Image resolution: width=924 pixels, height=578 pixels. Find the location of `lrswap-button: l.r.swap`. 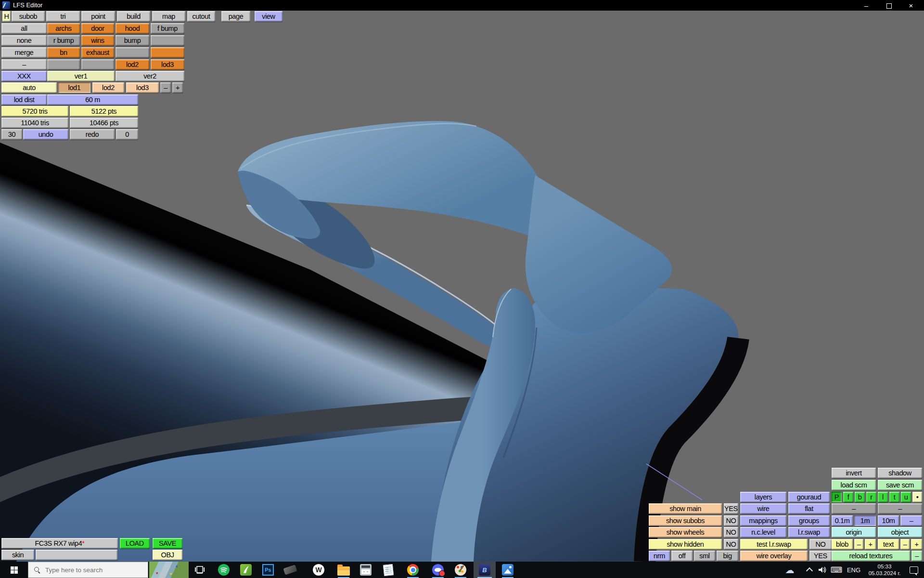

lrswap-button: l.r.swap is located at coordinates (809, 532).